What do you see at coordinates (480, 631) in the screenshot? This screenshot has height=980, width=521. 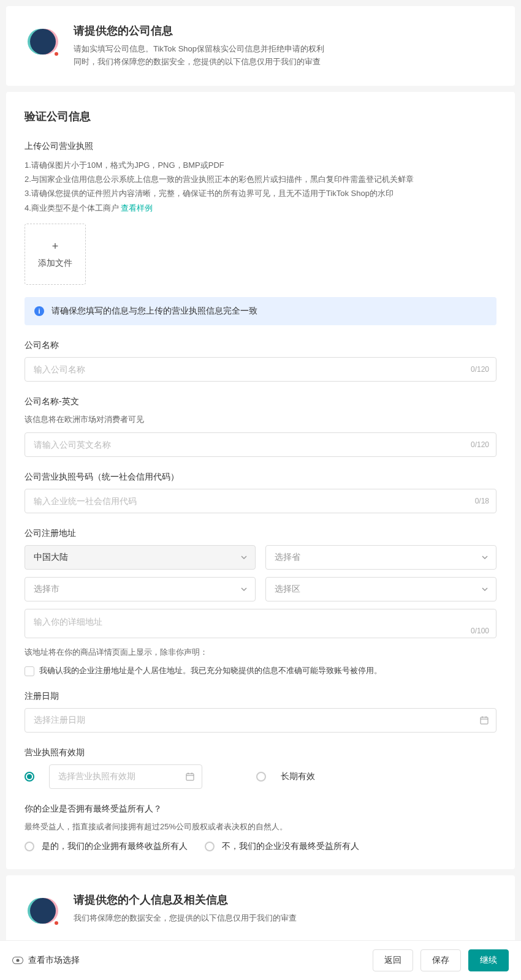 I see `detail-address-counter: 0/100` at bounding box center [480, 631].